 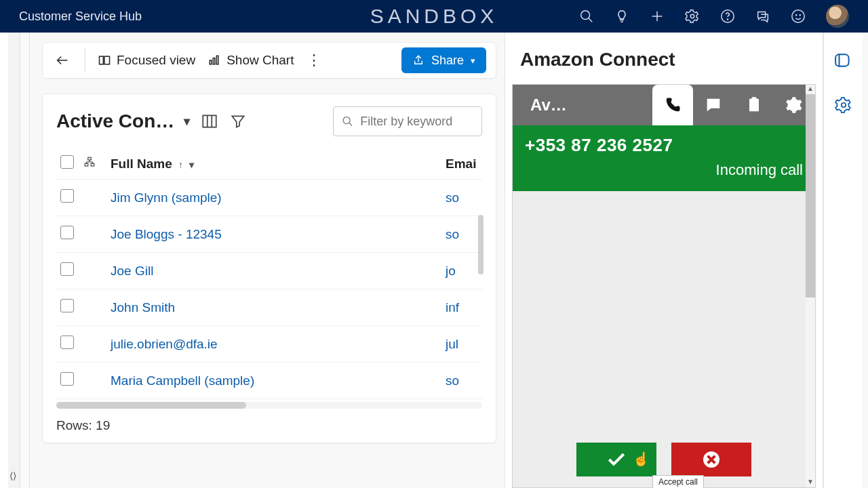 What do you see at coordinates (274, 198) in the screenshot?
I see `contact-name: Jim Glynn (sample)` at bounding box center [274, 198].